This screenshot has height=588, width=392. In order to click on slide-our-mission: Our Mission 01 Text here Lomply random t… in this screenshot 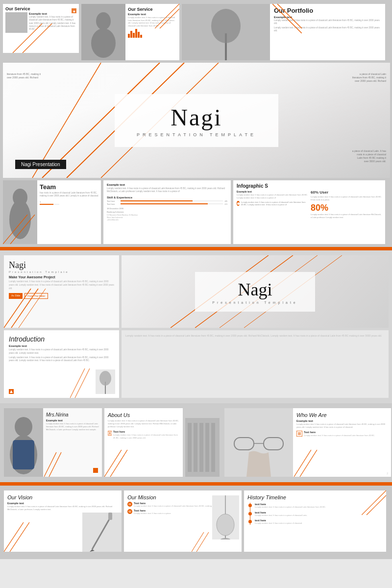, I will do `click(183, 521)`.